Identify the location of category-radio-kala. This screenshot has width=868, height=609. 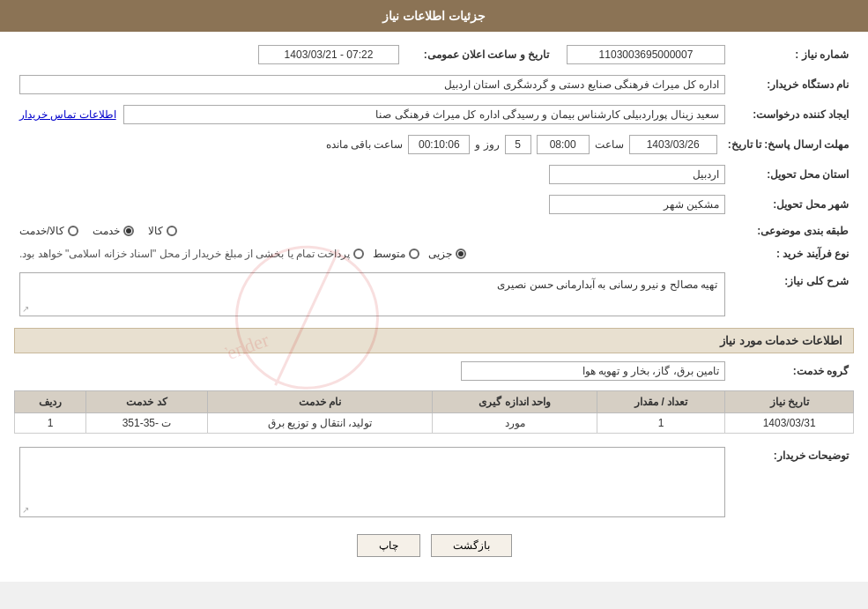
(172, 231).